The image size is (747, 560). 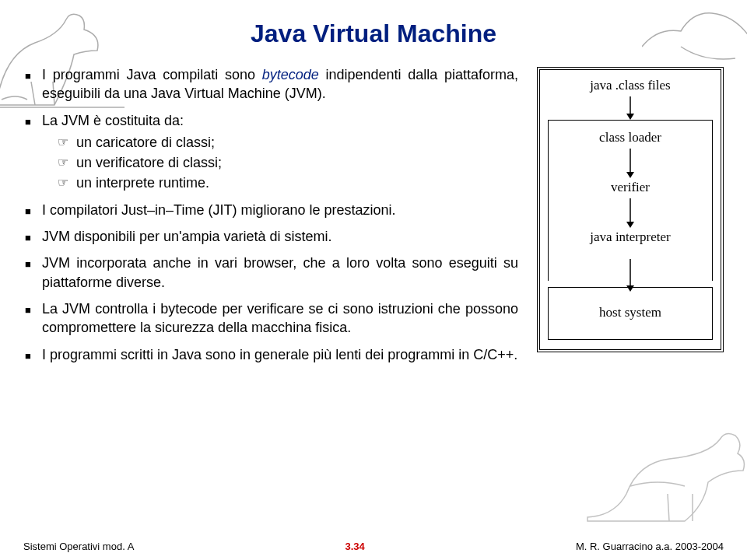 What do you see at coordinates (271, 272) in the screenshot?
I see `bullet-5: JVM incorporata anche in vari browser, c…` at bounding box center [271, 272].